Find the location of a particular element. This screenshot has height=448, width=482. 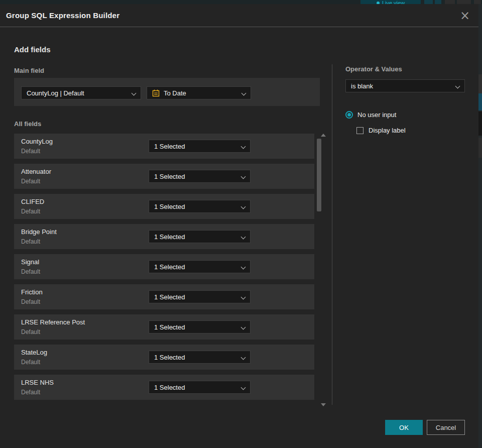

operator-select: is blank is located at coordinates (405, 86).